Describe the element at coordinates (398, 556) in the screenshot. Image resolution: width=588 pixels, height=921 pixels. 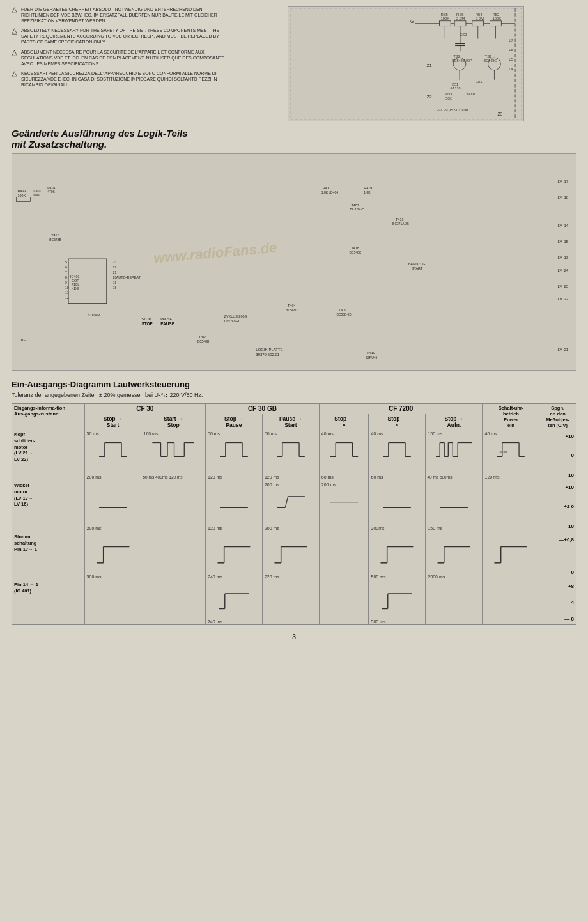
I see `wf-cf7200-c2-stumm: 500 ms` at that location.